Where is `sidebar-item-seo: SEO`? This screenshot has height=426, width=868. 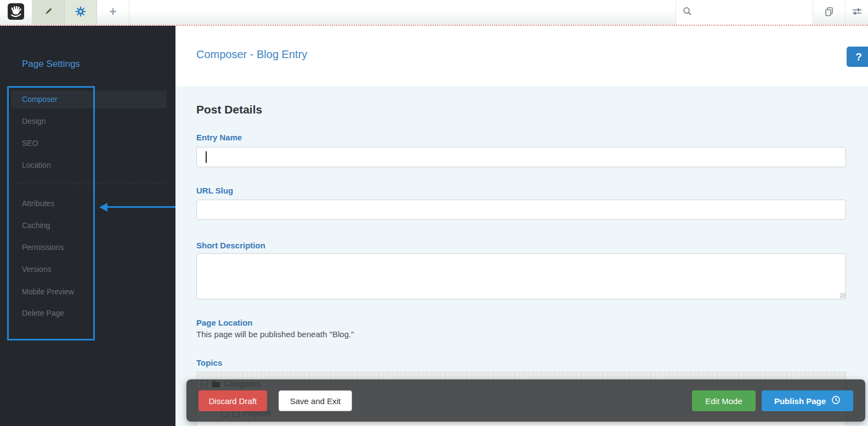 sidebar-item-seo: SEO is located at coordinates (30, 143).